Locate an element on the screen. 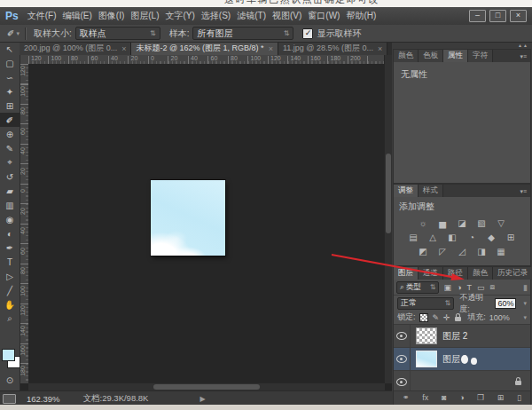  adjustment-icon: ▤ is located at coordinates (413, 238).